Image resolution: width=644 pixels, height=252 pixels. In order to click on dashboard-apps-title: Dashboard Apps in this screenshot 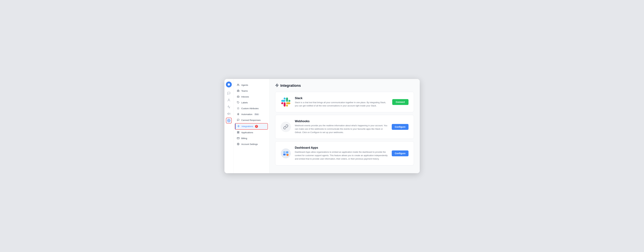, I will do `click(342, 148)`.